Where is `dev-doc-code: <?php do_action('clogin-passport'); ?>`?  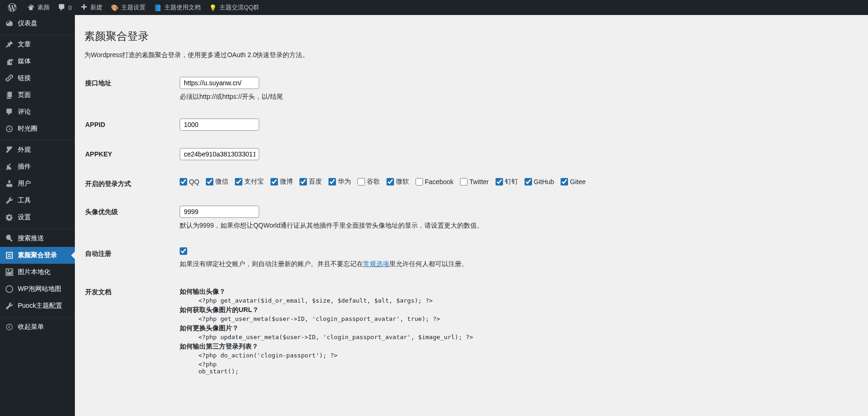 dev-doc-code: <?php do_action('clogin-passport'); ?> is located at coordinates (526, 355).